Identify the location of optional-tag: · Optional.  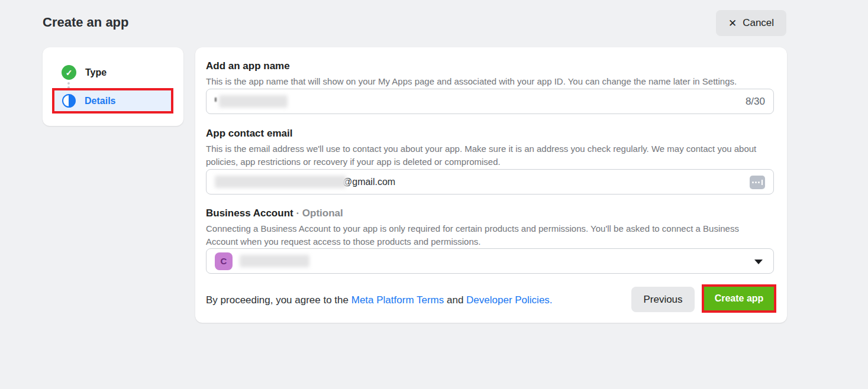
(318, 213).